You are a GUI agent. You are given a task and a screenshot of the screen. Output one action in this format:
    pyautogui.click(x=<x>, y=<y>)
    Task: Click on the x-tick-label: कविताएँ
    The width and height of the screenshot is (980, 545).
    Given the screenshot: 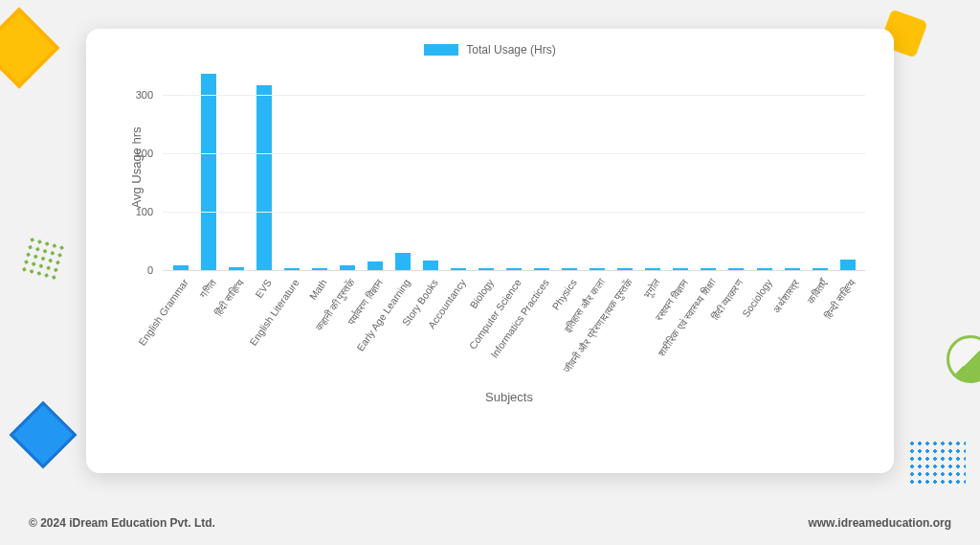 What is the action you would take?
    pyautogui.click(x=817, y=291)
    